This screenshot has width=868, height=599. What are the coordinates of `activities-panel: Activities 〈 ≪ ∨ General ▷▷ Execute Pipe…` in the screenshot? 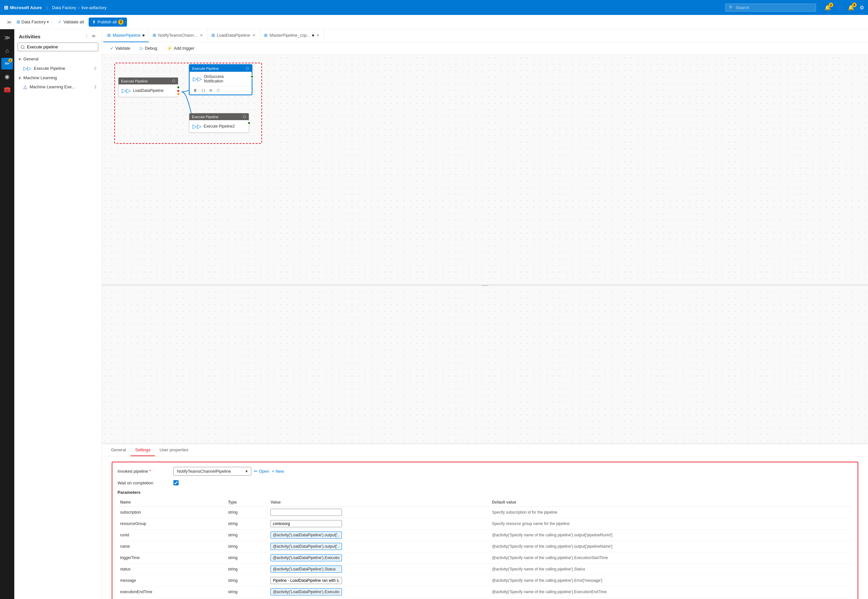 It's located at (58, 314).